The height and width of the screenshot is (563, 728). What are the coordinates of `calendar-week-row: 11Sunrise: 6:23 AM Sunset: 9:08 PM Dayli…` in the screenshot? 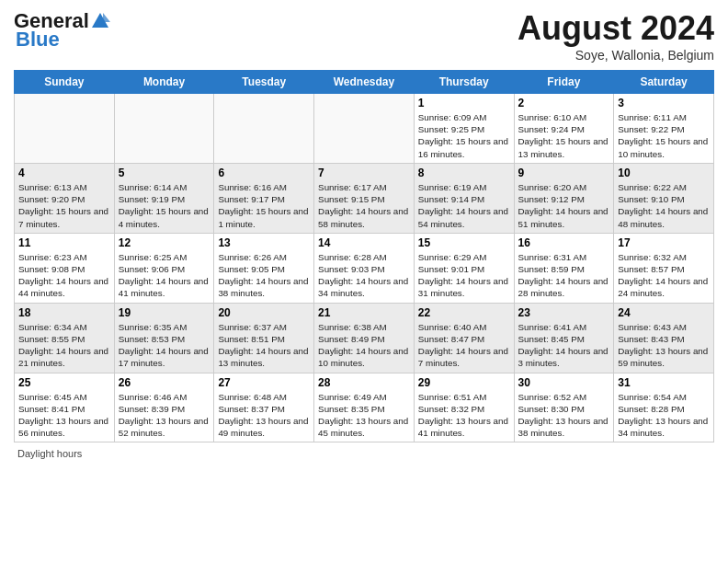 It's located at (364, 268).